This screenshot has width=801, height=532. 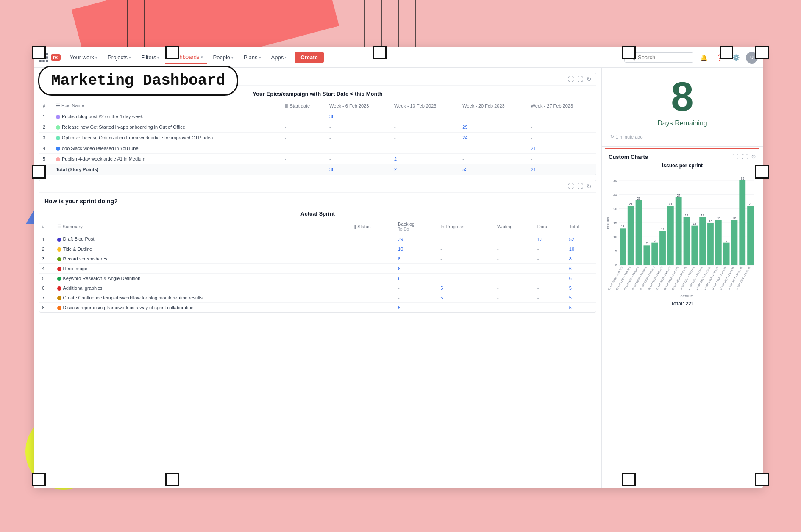 I want to click on svg-text: 04 MR 09/08 - 23/08/22, so click(x=639, y=278).